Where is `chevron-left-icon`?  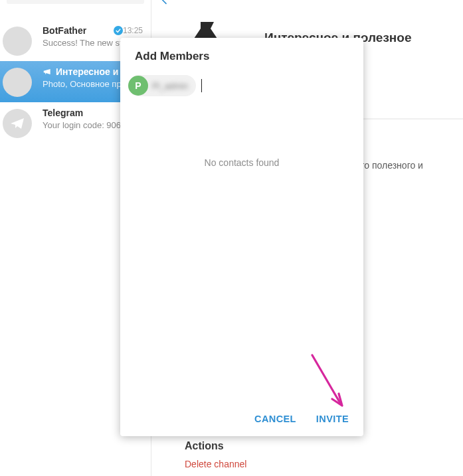 chevron-left-icon is located at coordinates (165, 3).